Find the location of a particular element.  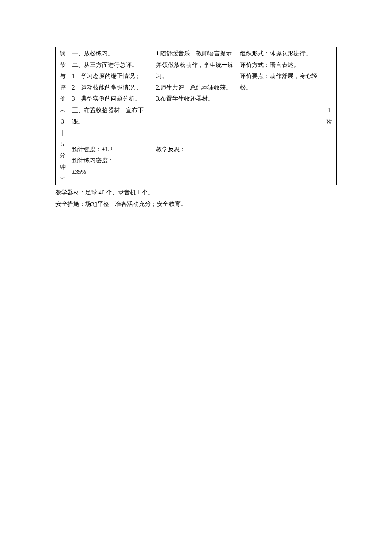

intensity-line: 预计练习密度： is located at coordinates (112, 161).